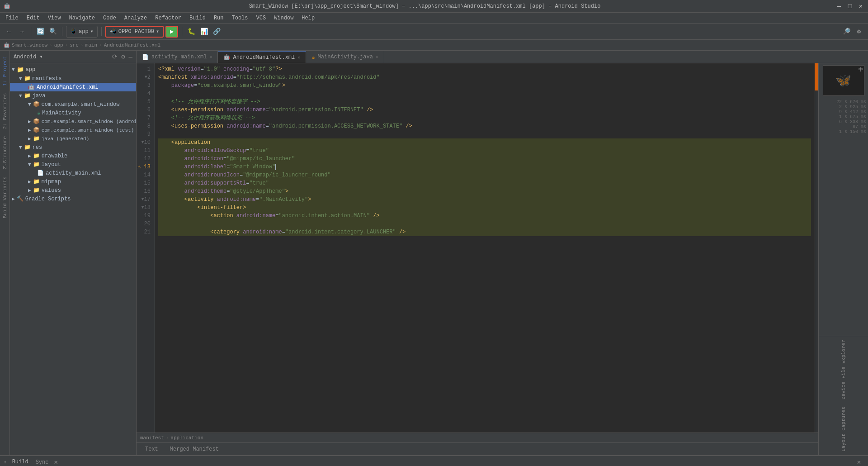  Describe the element at coordinates (131, 57) in the screenshot. I see `collapse-icon: —` at that location.